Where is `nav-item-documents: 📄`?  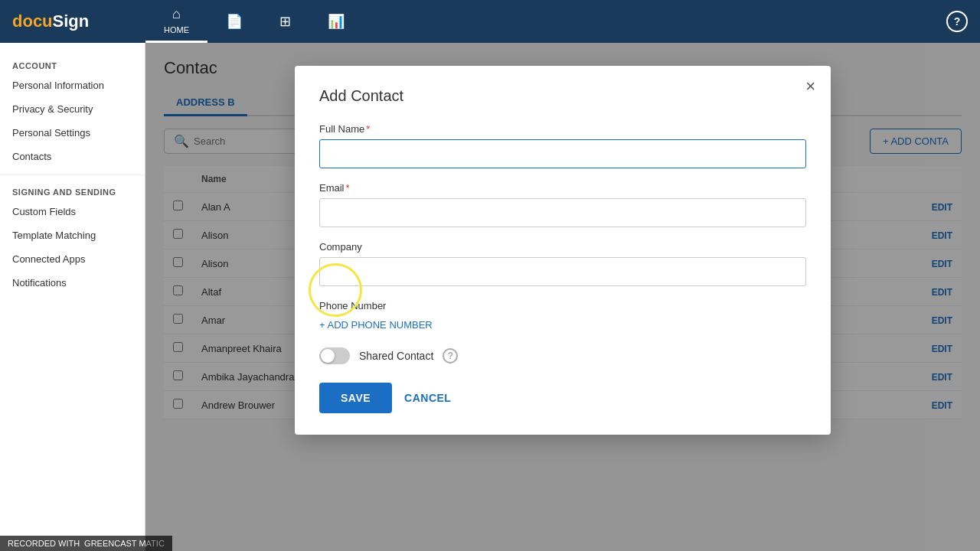
nav-item-documents: 📄 is located at coordinates (234, 21).